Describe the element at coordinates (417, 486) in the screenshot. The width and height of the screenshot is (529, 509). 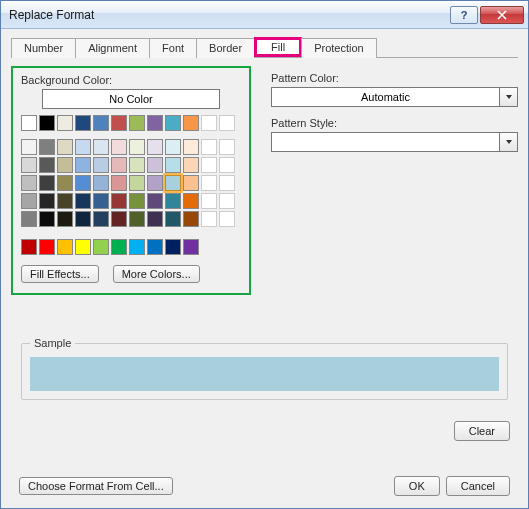
I see `ok-button: OK` at that location.